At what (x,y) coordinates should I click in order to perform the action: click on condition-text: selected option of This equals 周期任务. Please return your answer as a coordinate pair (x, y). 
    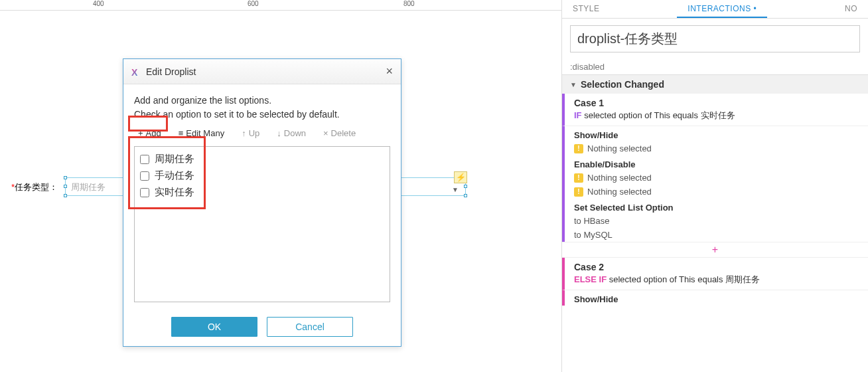
    Looking at the image, I should click on (684, 279).